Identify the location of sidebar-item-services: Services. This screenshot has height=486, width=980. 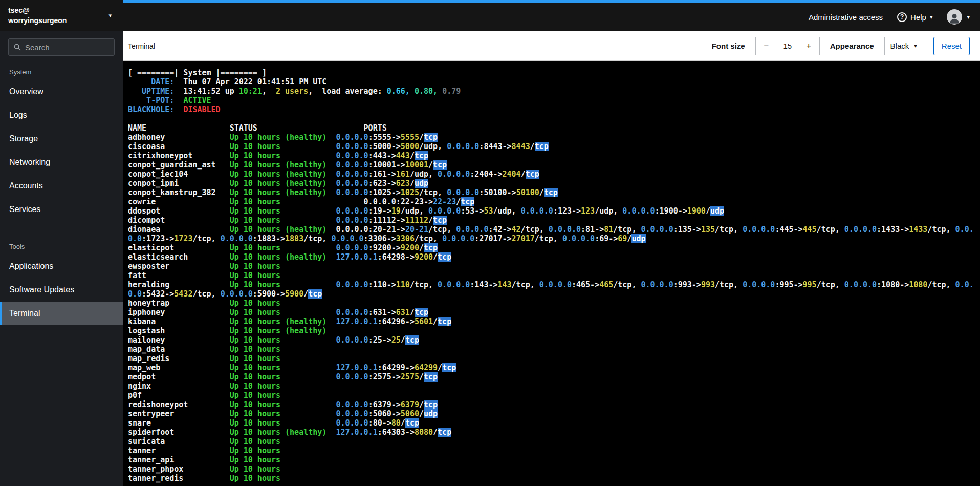
(61, 209).